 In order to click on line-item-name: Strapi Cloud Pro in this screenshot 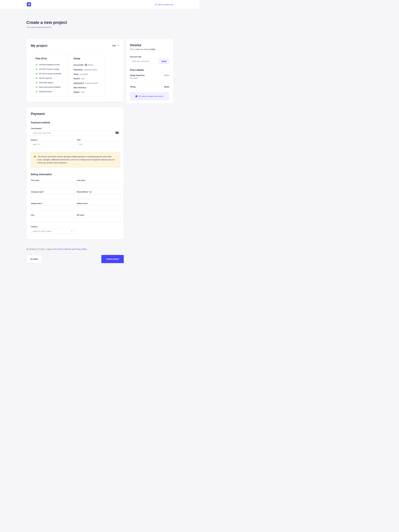, I will do `click(137, 76)`.